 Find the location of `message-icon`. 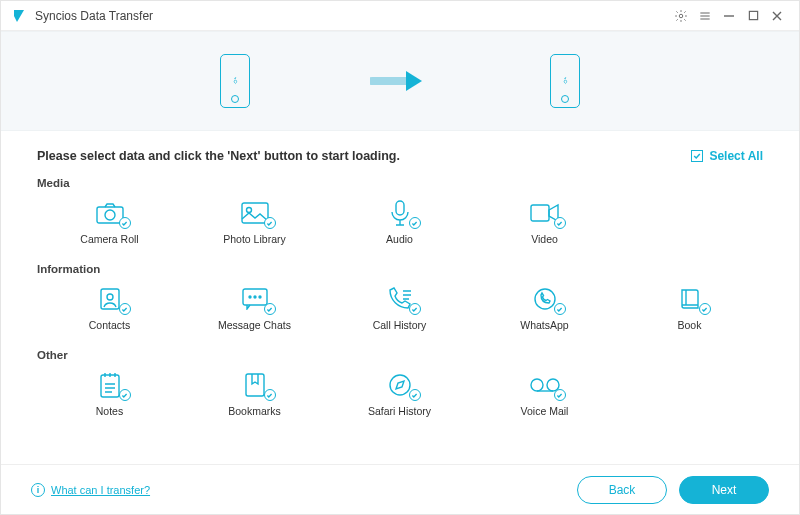

message-icon is located at coordinates (255, 299).